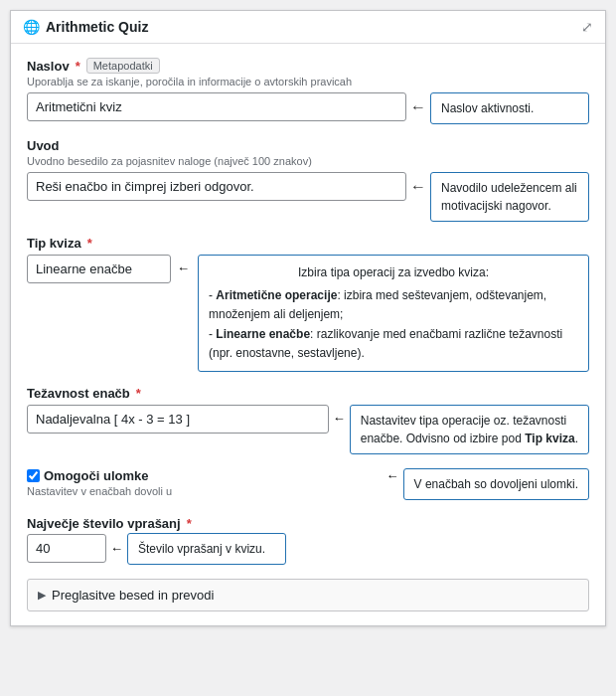  Describe the element at coordinates (205, 491) in the screenshot. I see `ulomke-hint: Nastavitev v enačbah dovoli u` at that location.